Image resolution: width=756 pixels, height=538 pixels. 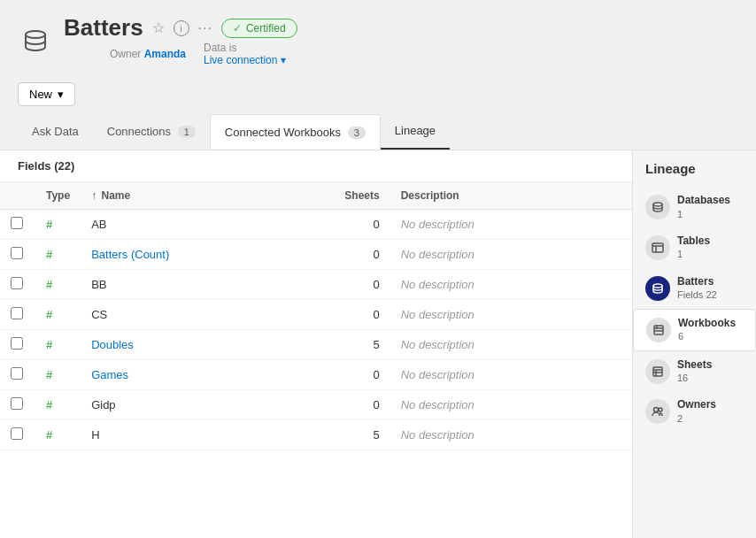 I want to click on tab-connected-workbooks: Connected Workbooks 3, so click(x=296, y=132).